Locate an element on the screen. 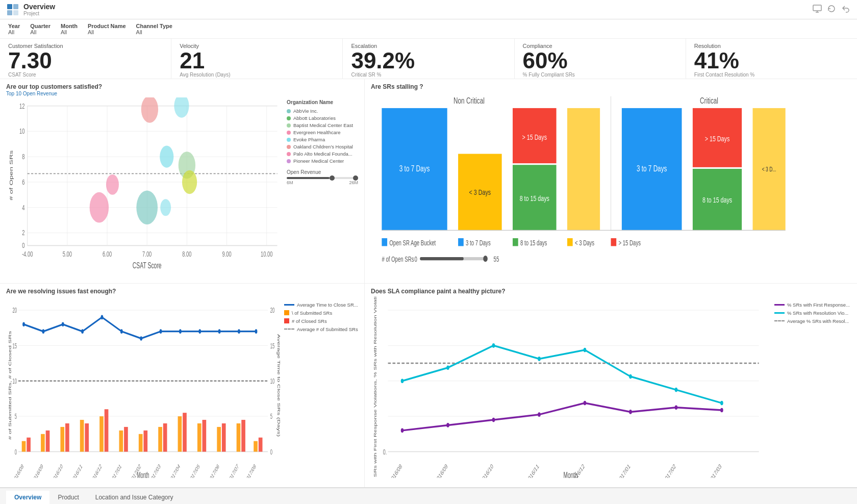  svg-text: 5.00 is located at coordinates (67, 254).